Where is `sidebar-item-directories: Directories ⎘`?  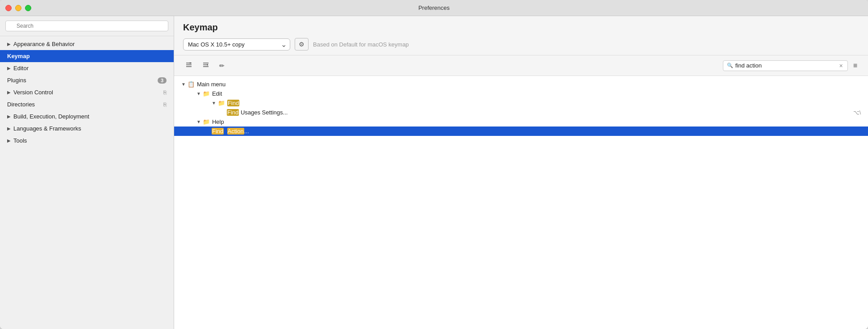 sidebar-item-directories: Directories ⎘ is located at coordinates (87, 105).